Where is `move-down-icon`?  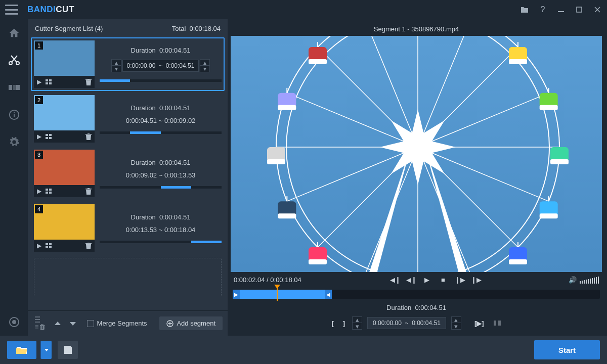
move-down-icon is located at coordinates (73, 324).